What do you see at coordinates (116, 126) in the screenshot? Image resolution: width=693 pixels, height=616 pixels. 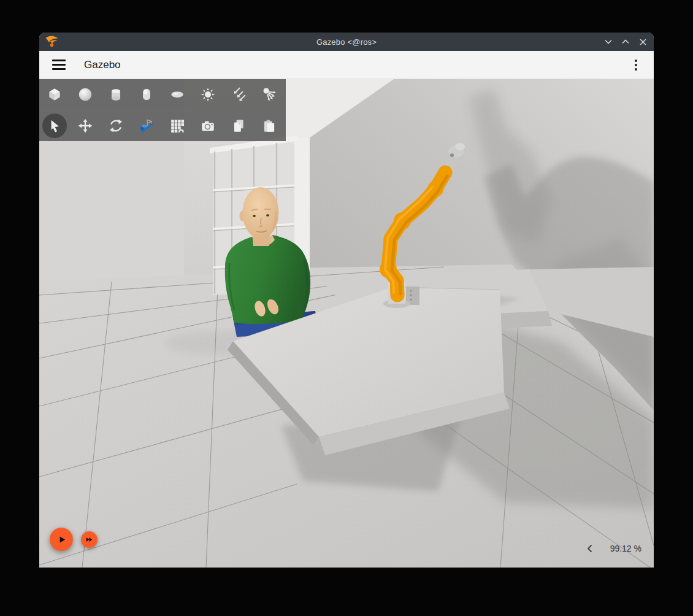 I see `tool-rotate-button` at bounding box center [116, 126].